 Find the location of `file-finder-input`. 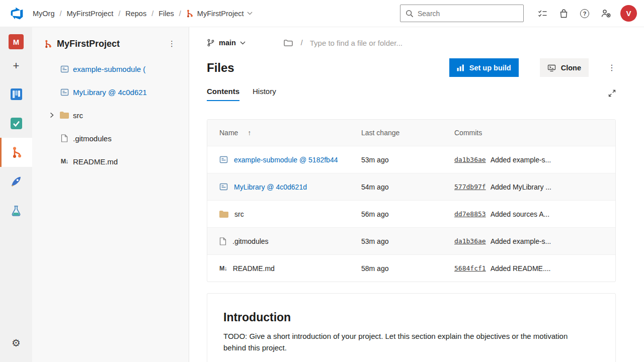

file-finder-input is located at coordinates (463, 43).